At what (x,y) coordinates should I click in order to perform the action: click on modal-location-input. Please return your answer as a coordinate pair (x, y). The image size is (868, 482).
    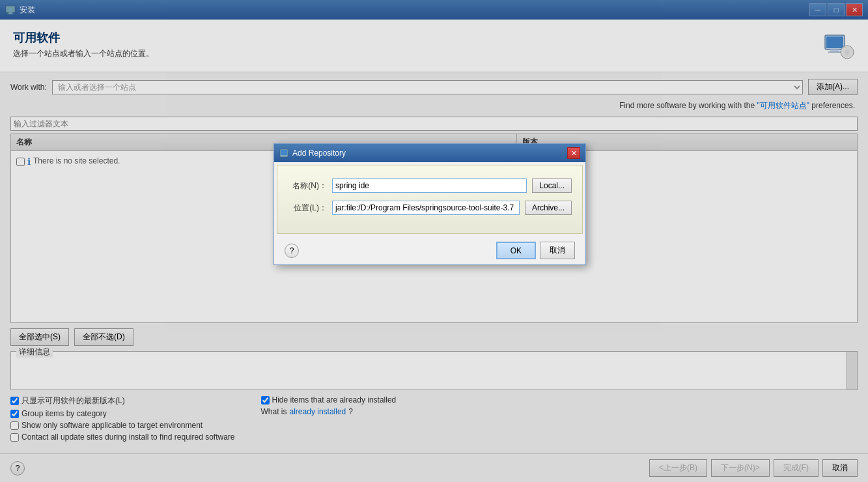
    Looking at the image, I should click on (426, 208).